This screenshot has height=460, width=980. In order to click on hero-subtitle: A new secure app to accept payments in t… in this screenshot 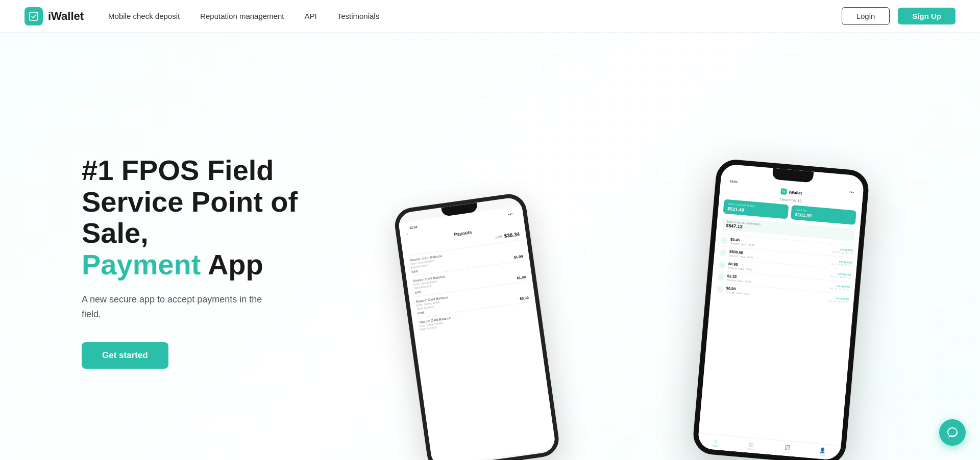, I will do `click(179, 307)`.